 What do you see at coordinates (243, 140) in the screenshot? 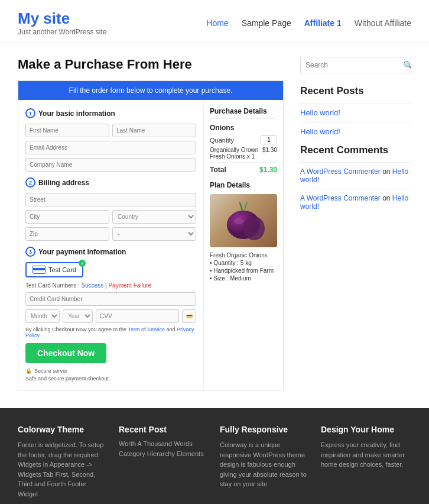
I see `quantity-row: Quantity` at bounding box center [243, 140].